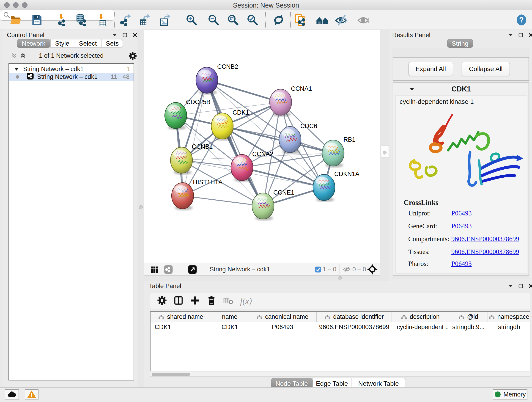 Image resolution: width=532 pixels, height=402 pixels. I want to click on left-splitter, so click(141, 209).